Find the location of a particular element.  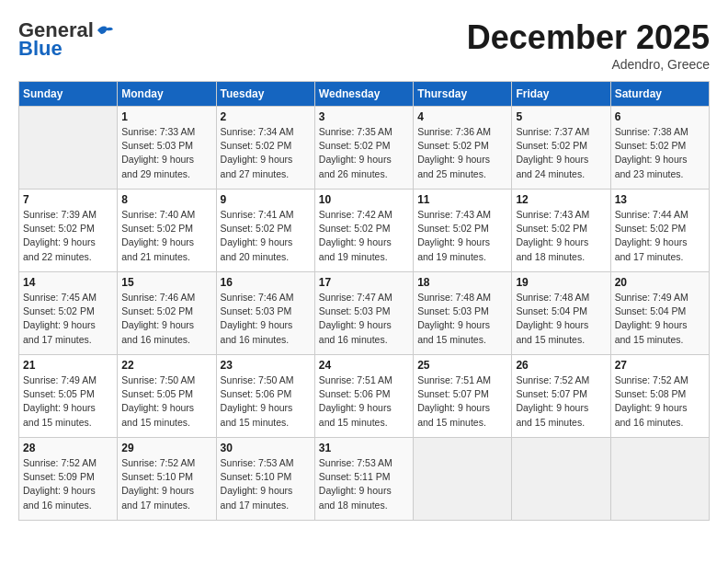

day-number: 19 is located at coordinates (561, 282).